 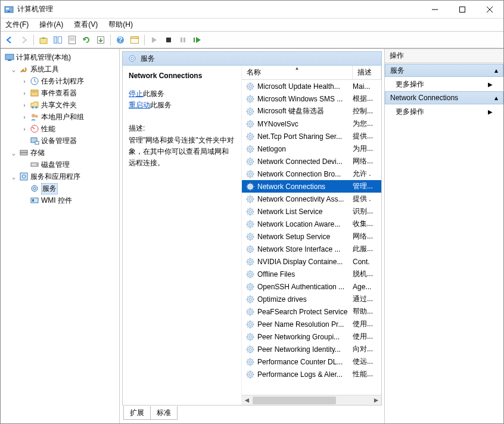 What do you see at coordinates (120, 25) in the screenshot?
I see `menu-help: 帮助(H)` at bounding box center [120, 25].